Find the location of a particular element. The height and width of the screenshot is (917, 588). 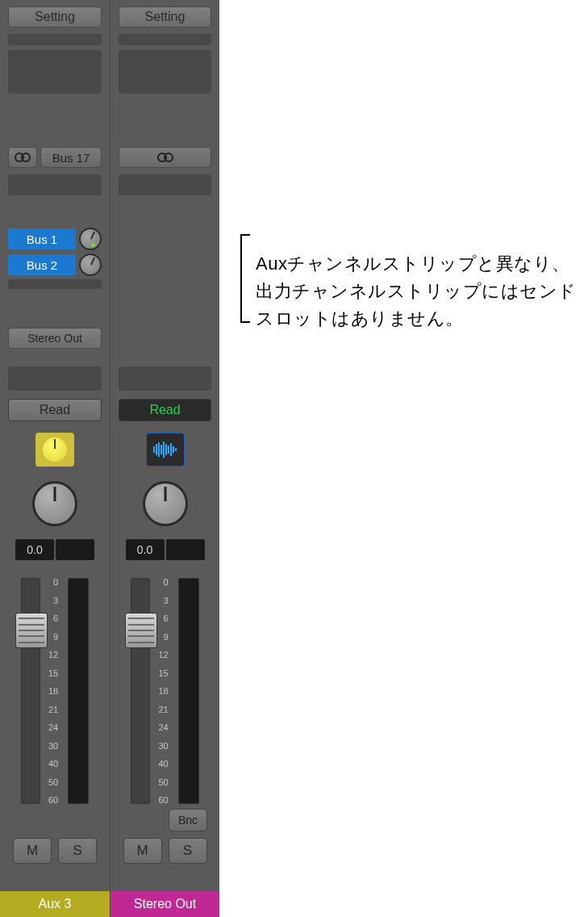

sends-area: Bus 1 Bus 2 is located at coordinates (55, 276).